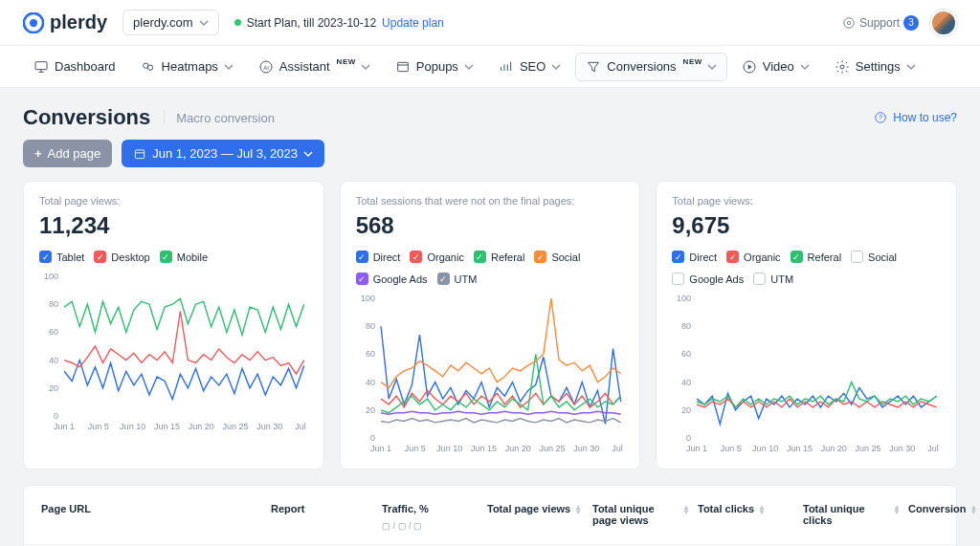  Describe the element at coordinates (406, 509) in the screenshot. I see `th-traffic: Traffic, %` at that location.